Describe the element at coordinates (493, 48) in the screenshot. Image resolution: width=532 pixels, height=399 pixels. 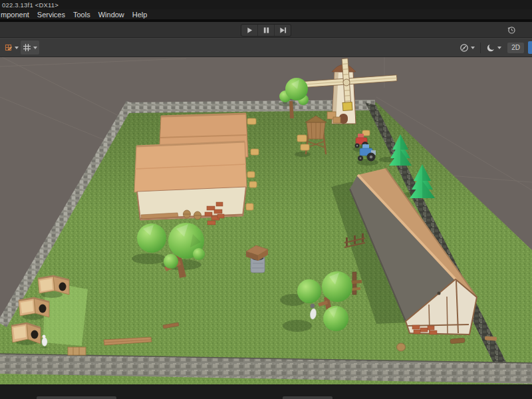
I see `shading-button` at that location.